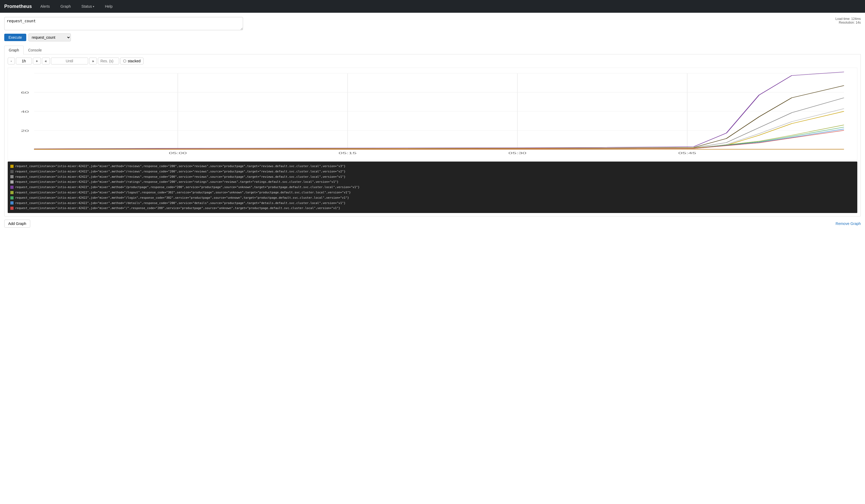 The width and height of the screenshot is (865, 504). I want to click on query-textarea, so click(124, 23).